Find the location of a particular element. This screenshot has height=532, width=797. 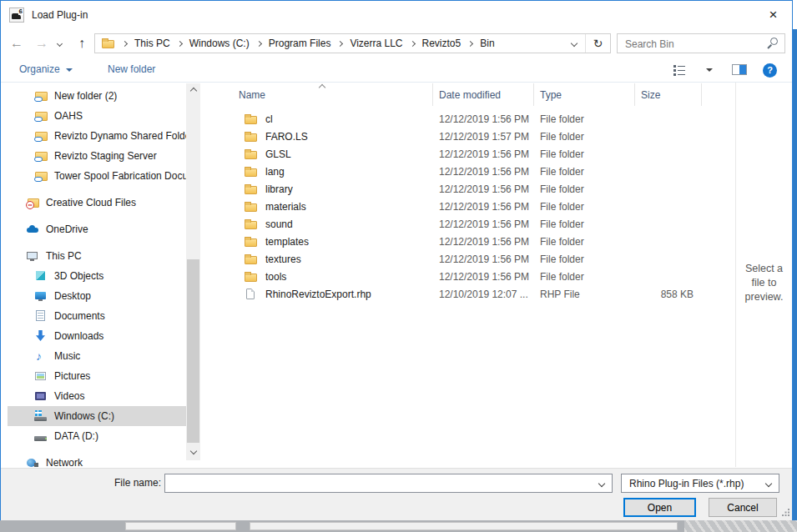

file-row: FARO.LS 12/12/2019 1:57 PM File folder is located at coordinates (471, 137).